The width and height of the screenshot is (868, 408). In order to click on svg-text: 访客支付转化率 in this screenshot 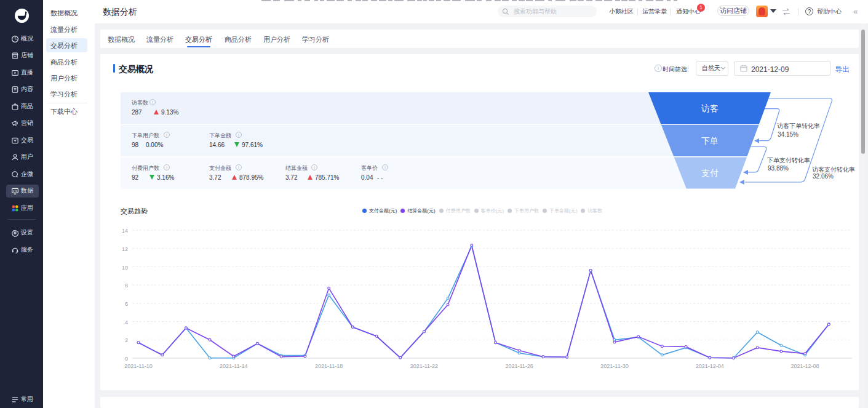, I will do `click(834, 170)`.